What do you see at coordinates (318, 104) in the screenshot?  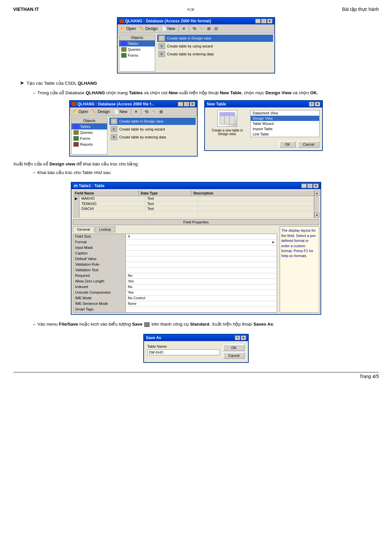 I see `nt-close-btn: ✕` at bounding box center [318, 104].